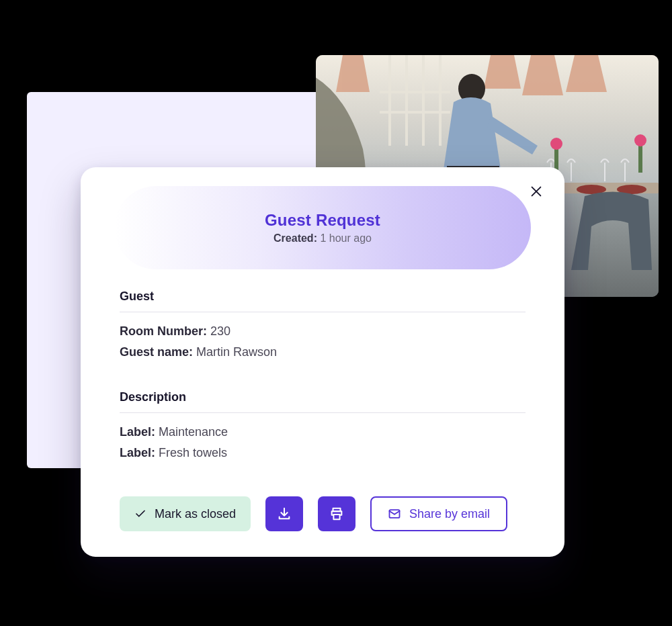  Describe the element at coordinates (185, 514) in the screenshot. I see `mark-closed-button: Mark as closed` at that location.